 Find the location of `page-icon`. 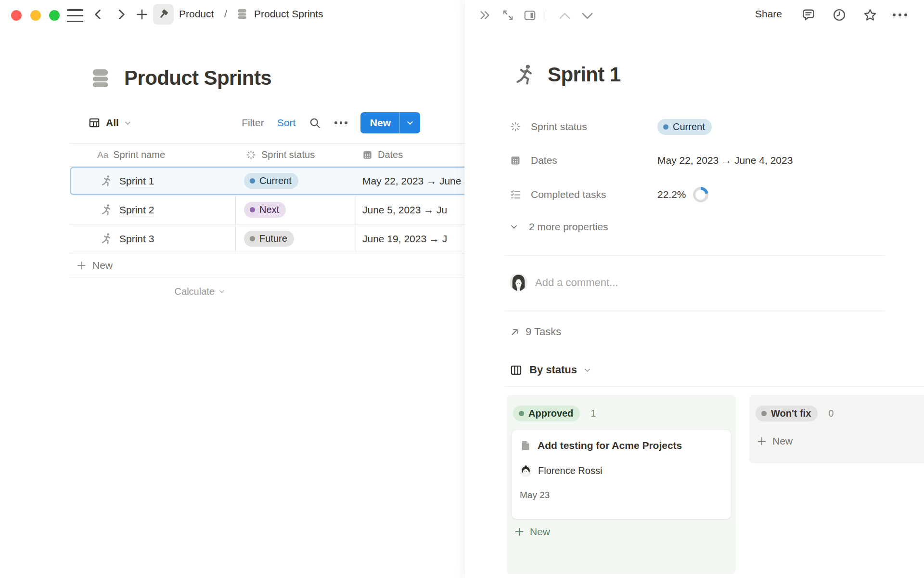

page-icon is located at coordinates (526, 446).